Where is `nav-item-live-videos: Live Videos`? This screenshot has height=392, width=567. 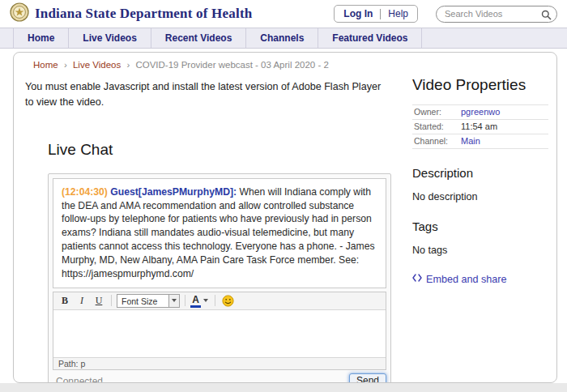 nav-item-live-videos: Live Videos is located at coordinates (110, 38).